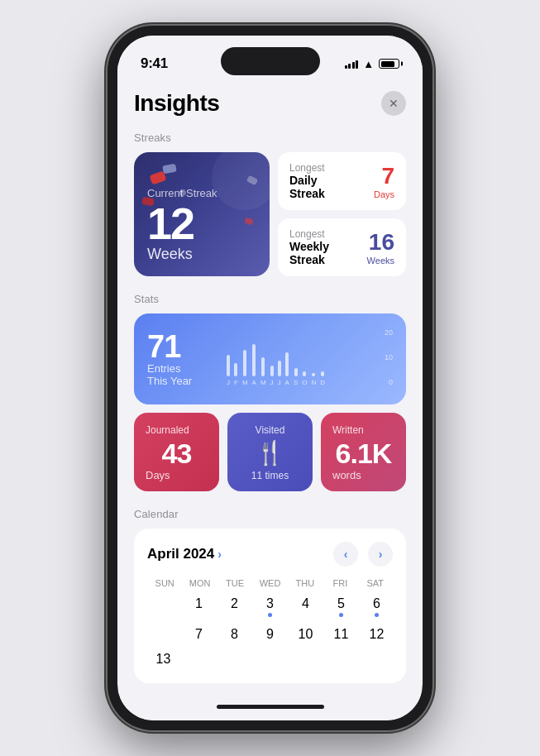  I want to click on weekly-streak-value: 16 Weeks, so click(380, 247).